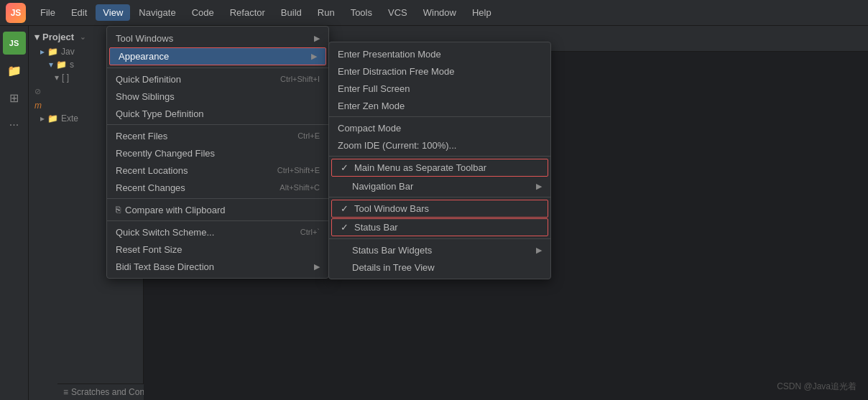  What do you see at coordinates (218, 56) in the screenshot?
I see `dd-appearance: Appearance ▶` at bounding box center [218, 56].